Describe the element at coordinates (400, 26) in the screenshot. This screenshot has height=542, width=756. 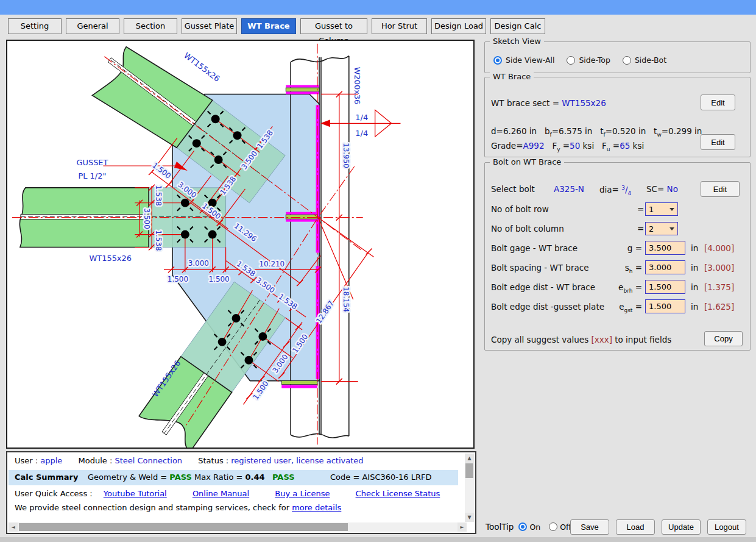
I see `tab-hor-strut: Hor Strut` at that location.